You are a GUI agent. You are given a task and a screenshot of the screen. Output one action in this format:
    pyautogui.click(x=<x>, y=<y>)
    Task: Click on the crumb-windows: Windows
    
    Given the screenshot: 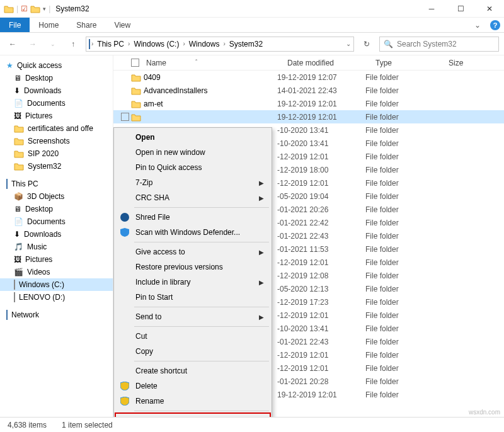 What is the action you would take?
    pyautogui.click(x=204, y=44)
    